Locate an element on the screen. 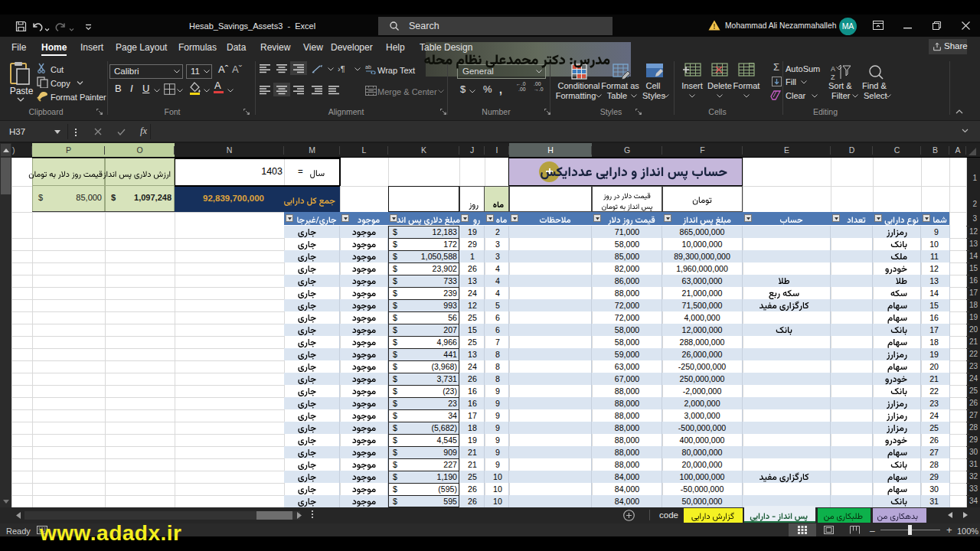 This screenshot has width=980, height=551. svg-text: Z is located at coordinates (833, 77).